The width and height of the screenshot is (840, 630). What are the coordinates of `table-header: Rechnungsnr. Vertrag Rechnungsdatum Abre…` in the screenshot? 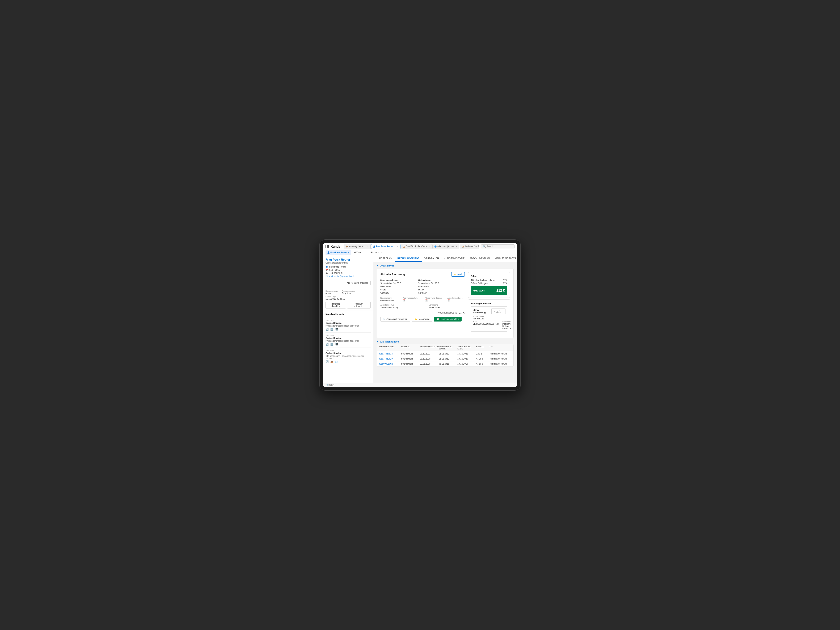 It's located at (445, 348).